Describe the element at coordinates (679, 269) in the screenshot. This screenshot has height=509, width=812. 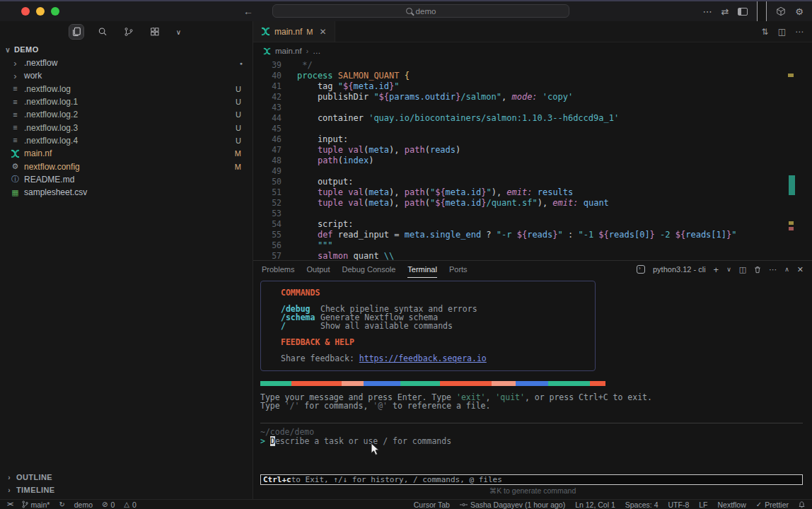
I see `terminal-shell-label: python3.12 - cli` at that location.